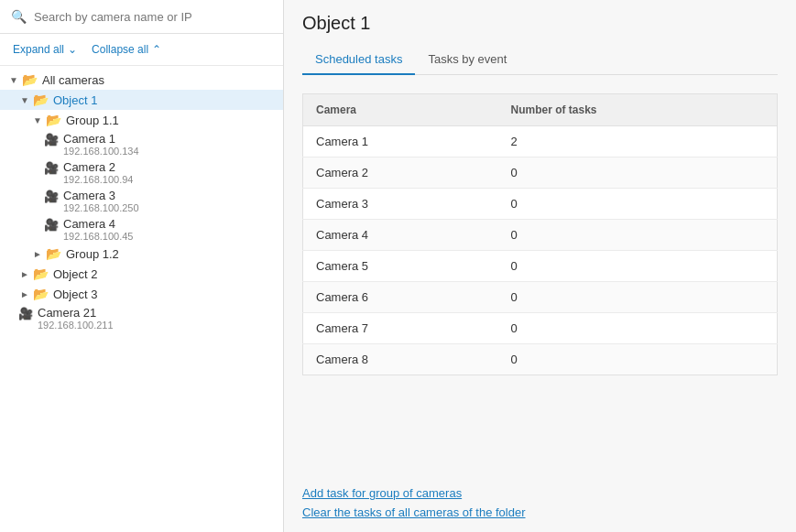 The image size is (796, 532). What do you see at coordinates (401, 298) in the screenshot?
I see `camera-cell: Camera 6` at bounding box center [401, 298].